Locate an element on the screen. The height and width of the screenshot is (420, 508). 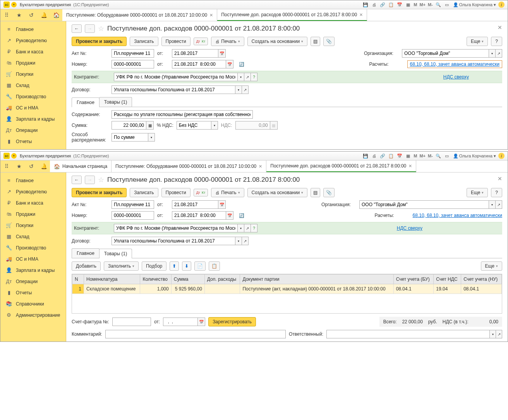
tab-receipt: Поступление: Оборудование 0000-000001 от… is located at coordinates (140, 15).